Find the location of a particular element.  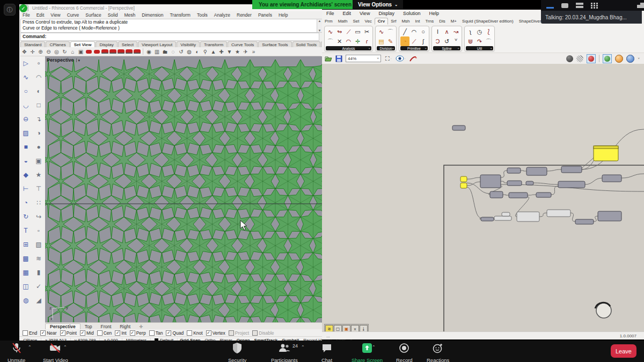

rhino-menu-curve: Curve is located at coordinates (73, 15).